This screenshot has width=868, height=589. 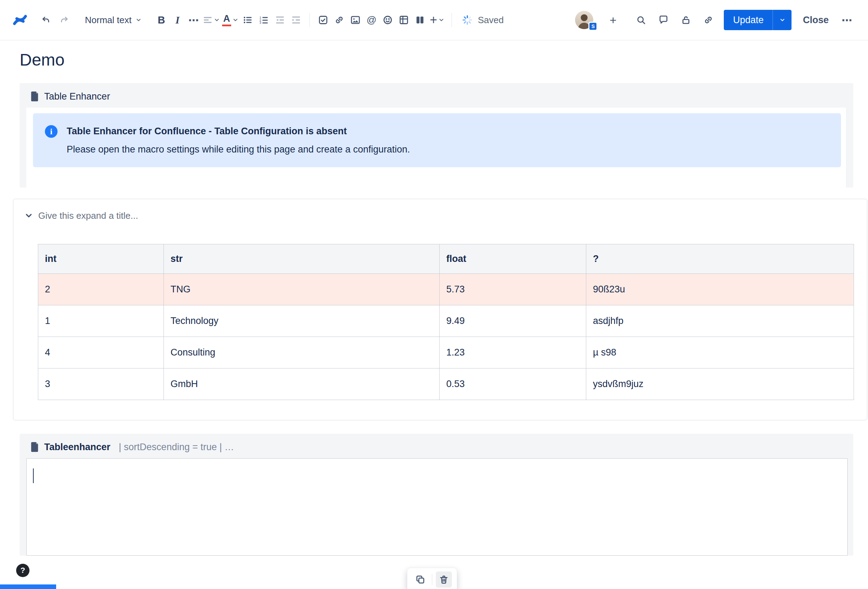 What do you see at coordinates (302, 290) in the screenshot?
I see `table-cell: TNG` at bounding box center [302, 290].